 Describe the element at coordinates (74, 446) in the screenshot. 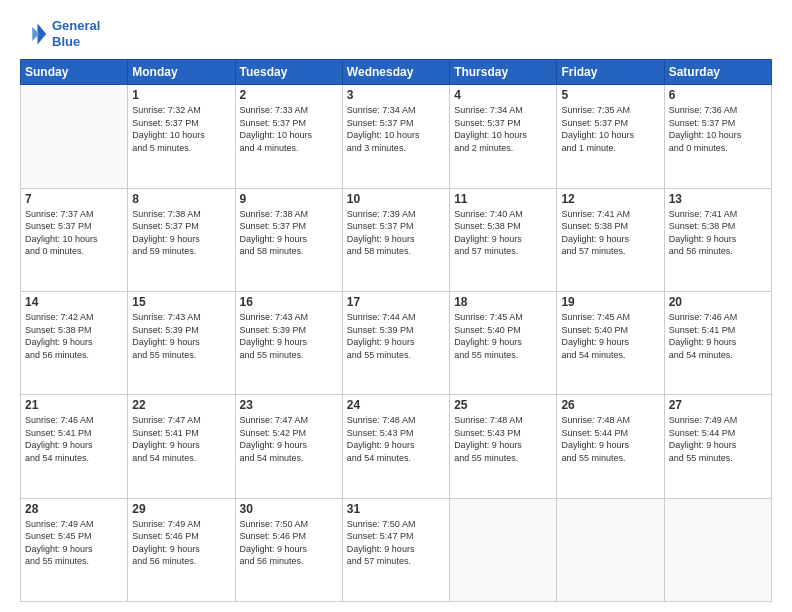

I see `calendar-cell: 21Sunrise: 7:46 AM Sunset: 5:41 PM Dayli…` at that location.